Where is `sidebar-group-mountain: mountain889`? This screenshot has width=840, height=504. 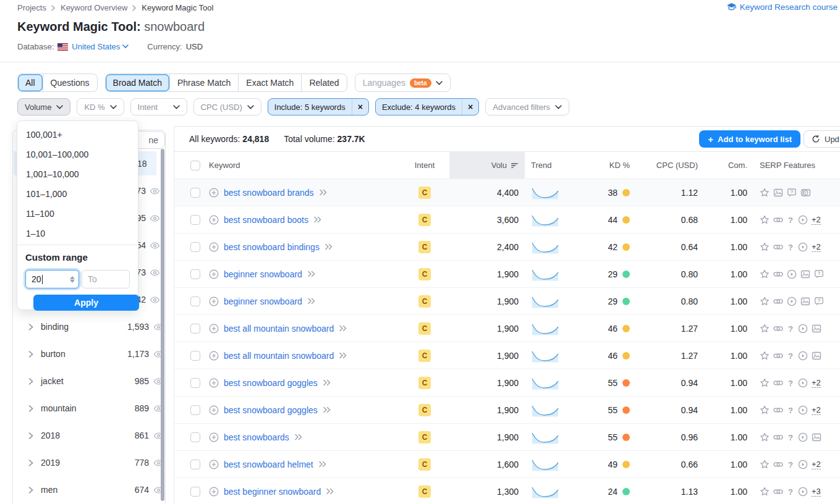
sidebar-group-mountain: mountain889 is located at coordinates (93, 408).